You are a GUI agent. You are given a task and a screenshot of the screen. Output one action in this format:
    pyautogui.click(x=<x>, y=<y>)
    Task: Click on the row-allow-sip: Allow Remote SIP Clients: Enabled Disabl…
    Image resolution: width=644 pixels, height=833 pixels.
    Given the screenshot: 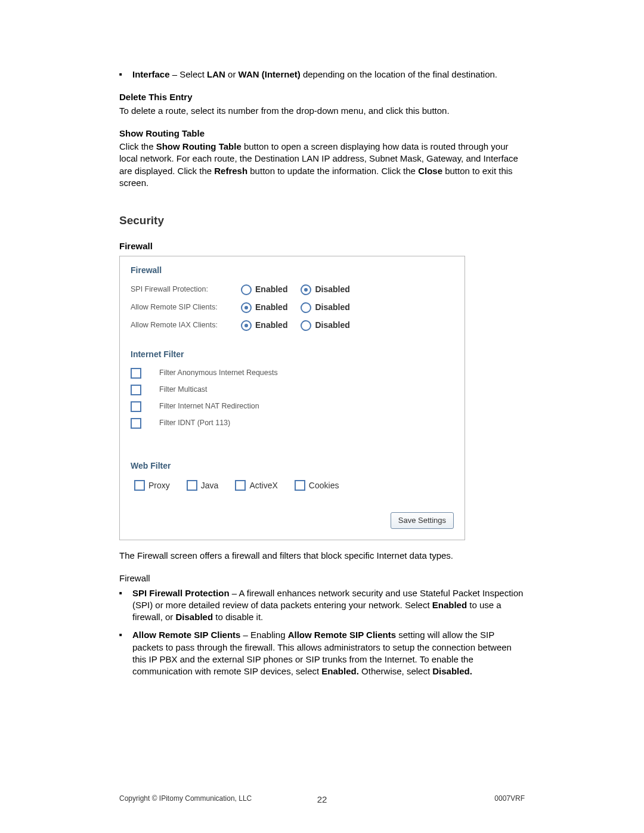 What is the action you would take?
    pyautogui.click(x=292, y=308)
    